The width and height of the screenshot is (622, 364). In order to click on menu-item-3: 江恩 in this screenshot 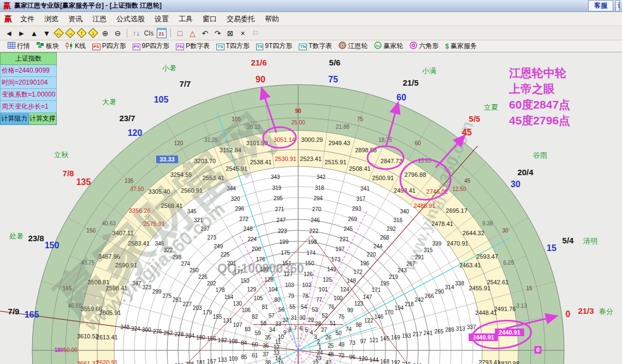, I will do `click(99, 19)`.